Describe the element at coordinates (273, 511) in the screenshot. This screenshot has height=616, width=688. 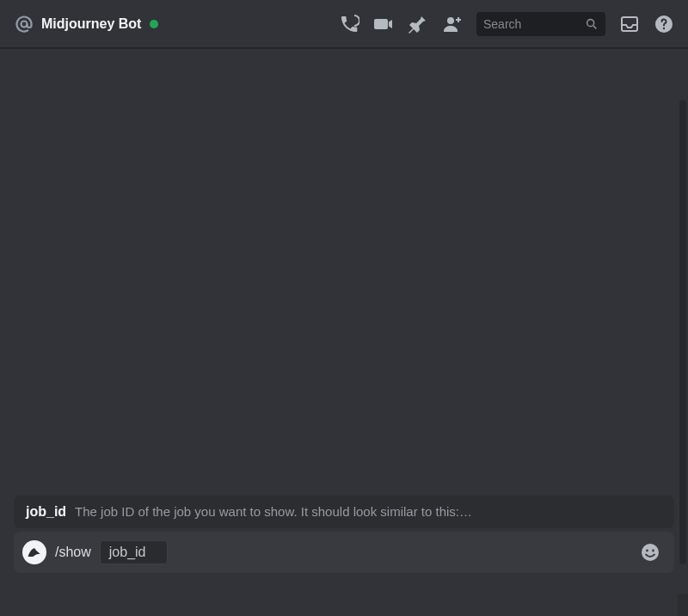
I see `suggestion-description: The job ID of the job you want to show. …` at that location.